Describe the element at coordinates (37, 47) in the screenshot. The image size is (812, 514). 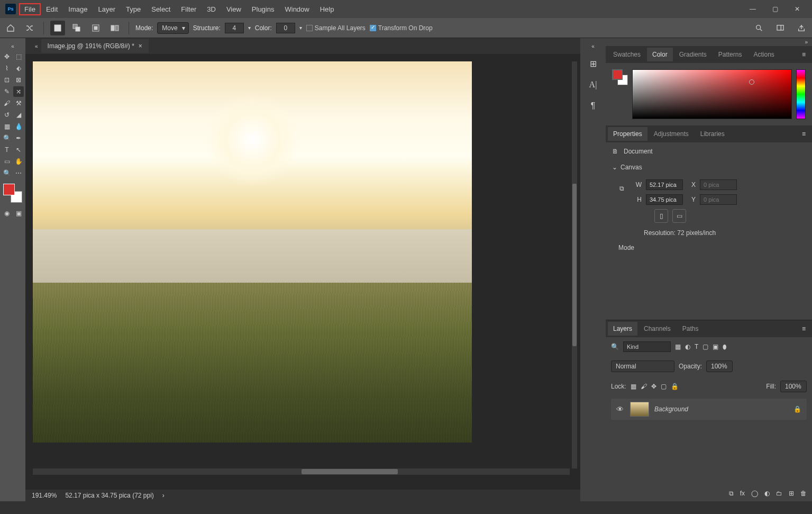
I see `tab-collapse: «` at that location.